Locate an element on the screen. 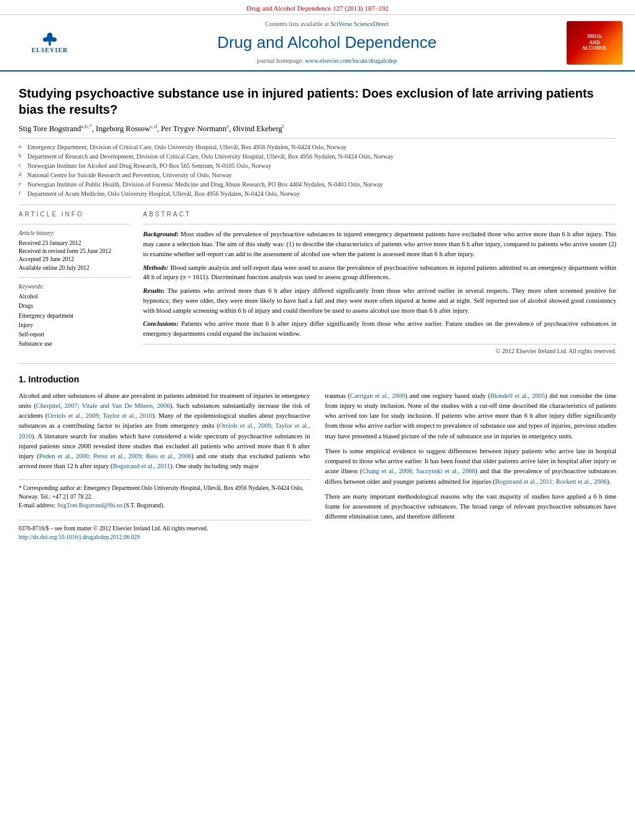  authors-line: Stig Tore Bogstranda,b,*, Ingeborg Rosso… is located at coordinates (317, 129).